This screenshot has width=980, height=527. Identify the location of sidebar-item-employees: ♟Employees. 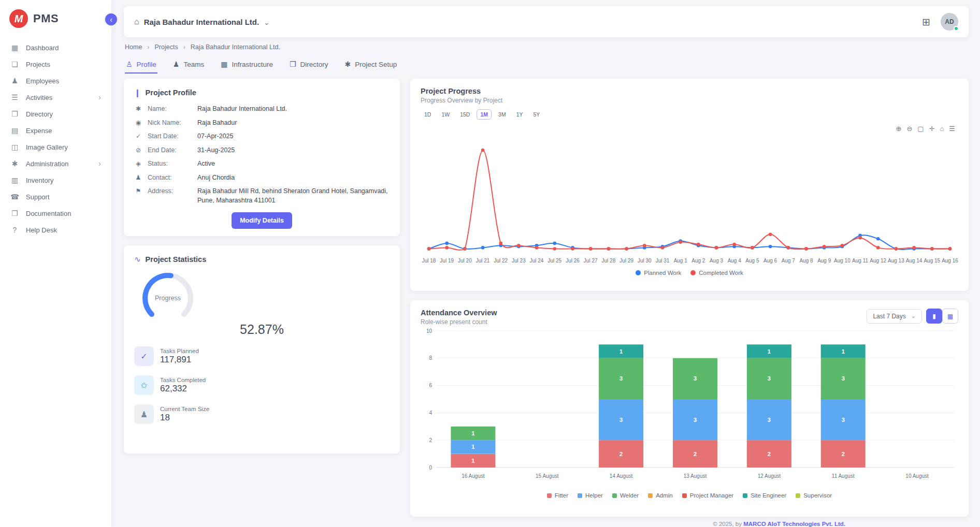
(56, 81).